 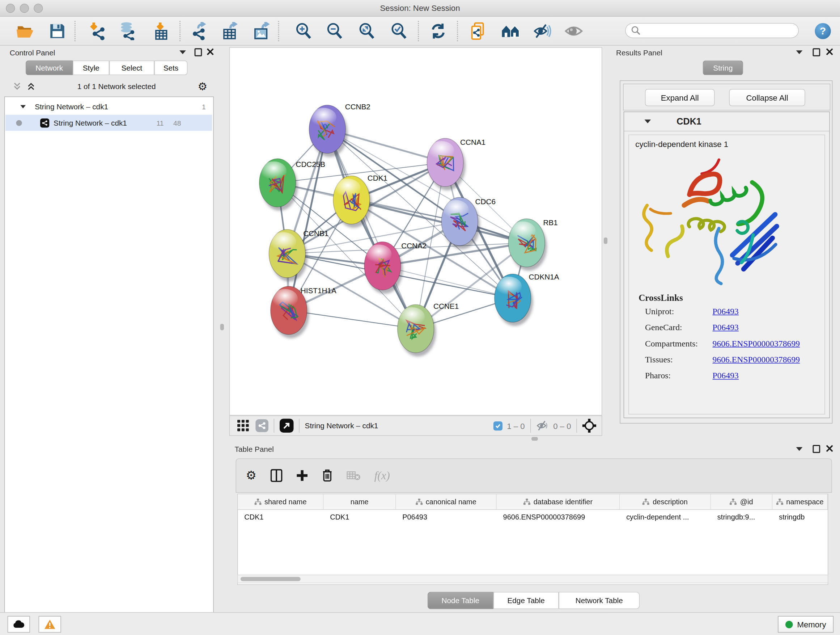 What do you see at coordinates (665, 502) in the screenshot?
I see `column-header-description: description` at bounding box center [665, 502].